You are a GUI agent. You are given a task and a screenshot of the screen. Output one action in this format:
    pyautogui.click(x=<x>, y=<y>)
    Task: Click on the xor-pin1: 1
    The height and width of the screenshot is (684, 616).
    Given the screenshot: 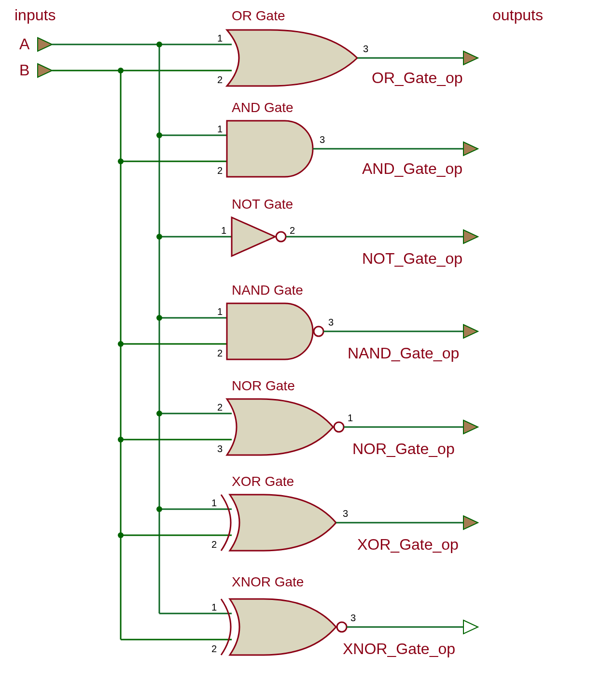 What is the action you would take?
    pyautogui.click(x=214, y=503)
    